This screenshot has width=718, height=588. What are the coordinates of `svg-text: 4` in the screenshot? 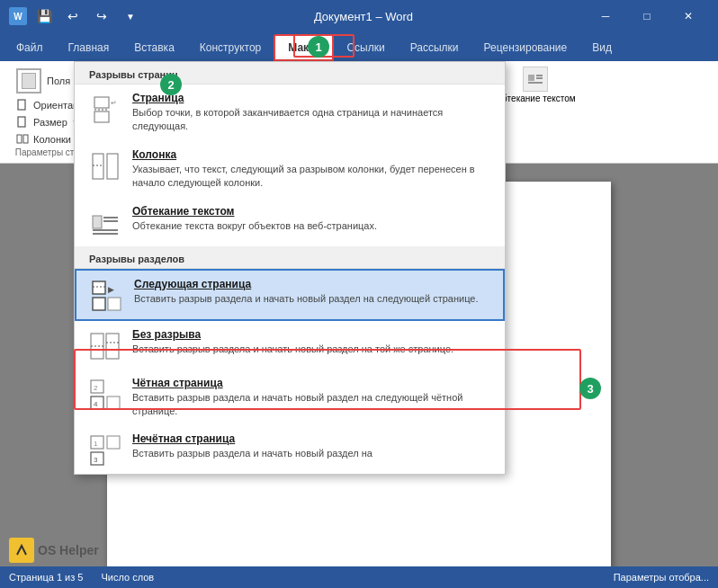 It's located at (95, 405).